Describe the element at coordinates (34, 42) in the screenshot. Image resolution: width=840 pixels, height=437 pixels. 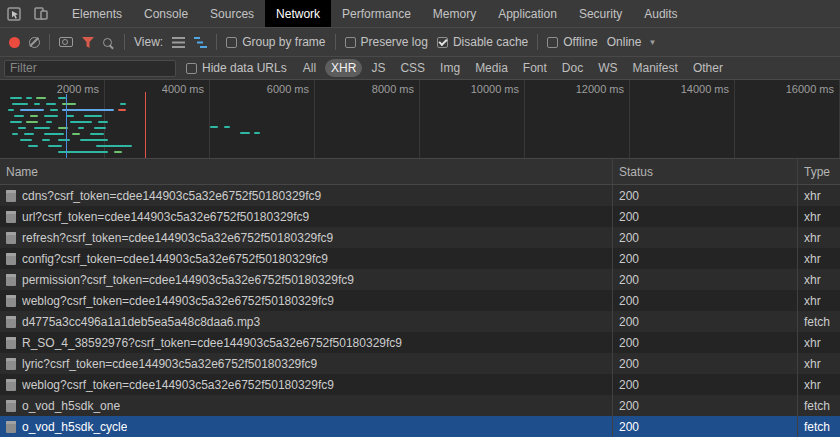
I see `clear-button` at that location.